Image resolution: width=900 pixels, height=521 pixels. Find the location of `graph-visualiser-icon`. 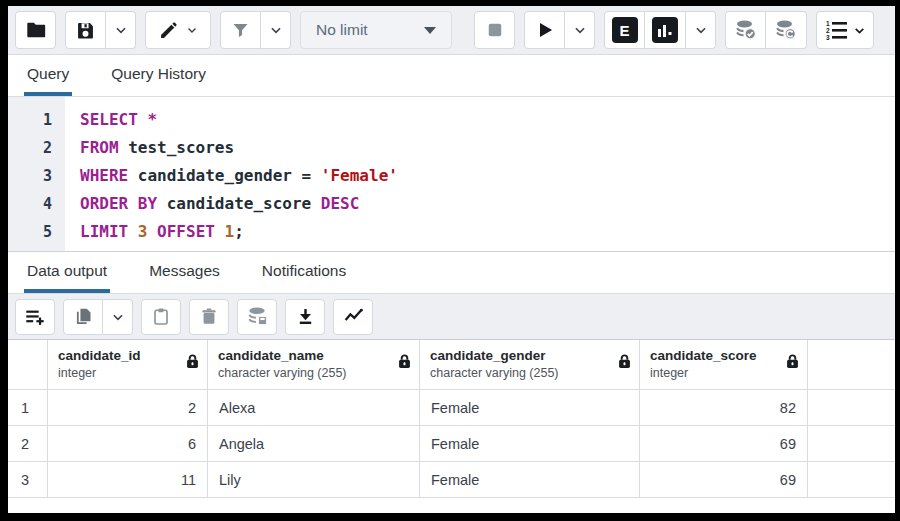

graph-visualiser-icon is located at coordinates (354, 316).